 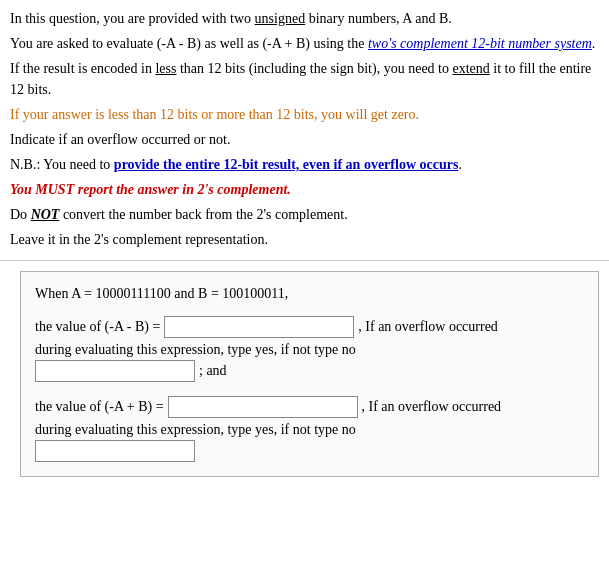 What do you see at coordinates (480, 44) in the screenshot?
I see `twos-complement-link: two's complement 12-bit number system` at bounding box center [480, 44].